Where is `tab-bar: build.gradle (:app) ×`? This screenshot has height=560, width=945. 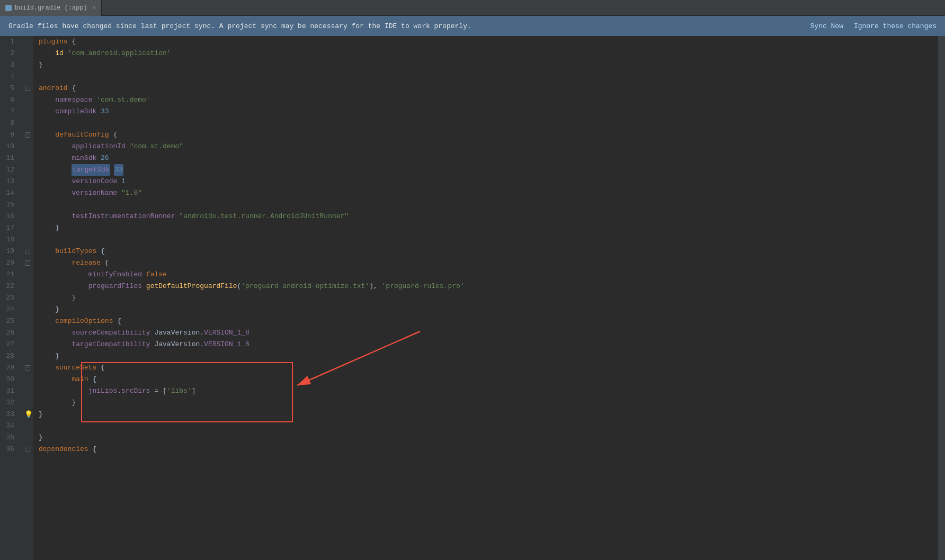
tab-bar: build.gradle (:app) × is located at coordinates (472, 8).